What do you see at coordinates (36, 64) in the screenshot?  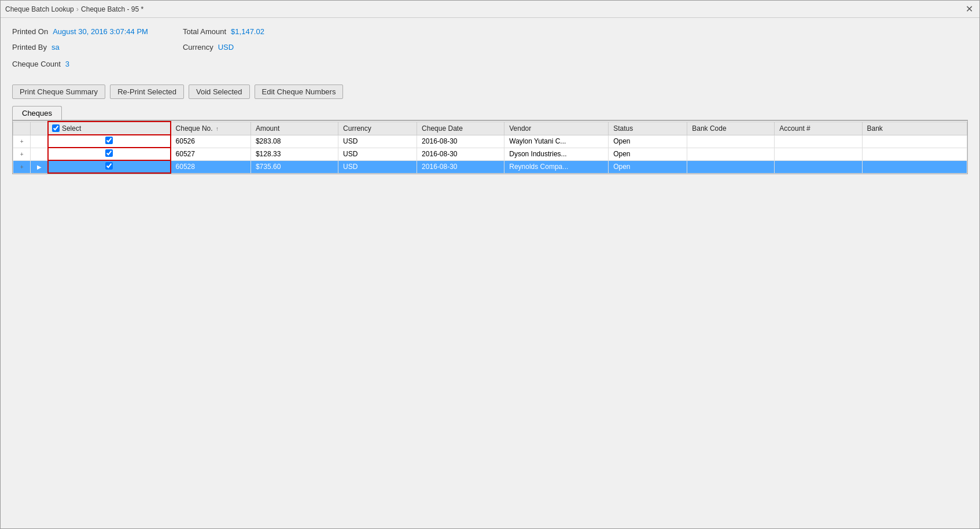 I see `cheque-count-label: Cheque Count` at bounding box center [36, 64].